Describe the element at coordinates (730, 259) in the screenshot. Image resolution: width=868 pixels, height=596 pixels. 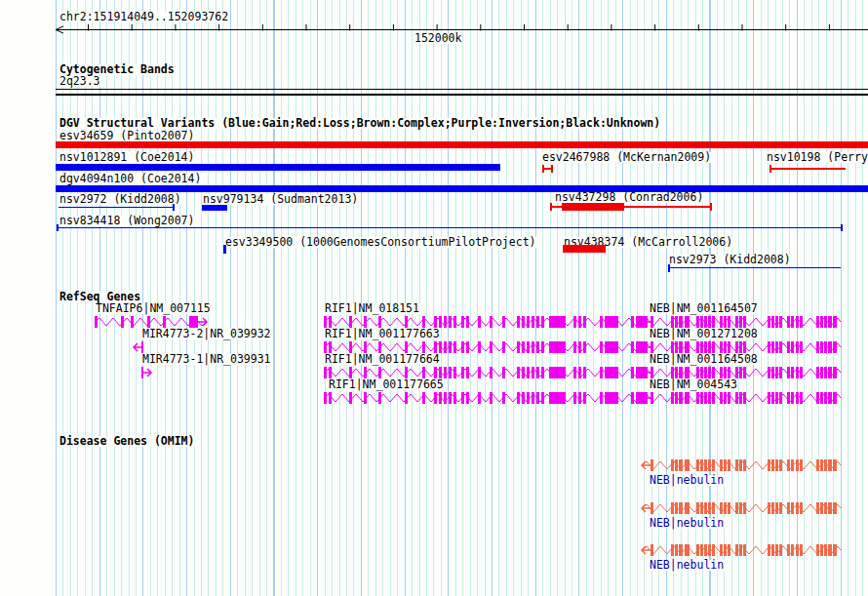
I see `variant-label: nsv2973 (Kidd2008)` at that location.